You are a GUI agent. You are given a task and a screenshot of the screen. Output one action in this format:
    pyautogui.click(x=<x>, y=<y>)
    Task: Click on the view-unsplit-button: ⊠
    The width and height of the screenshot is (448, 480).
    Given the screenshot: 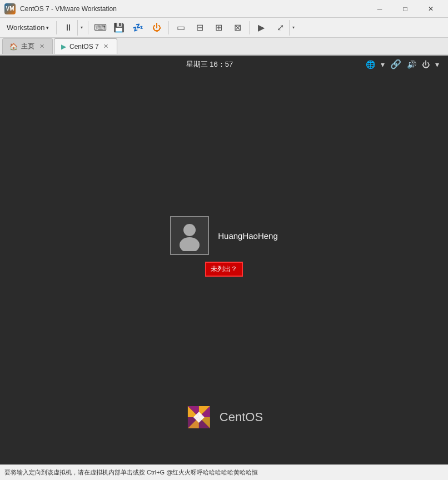 What is the action you would take?
    pyautogui.click(x=237, y=28)
    